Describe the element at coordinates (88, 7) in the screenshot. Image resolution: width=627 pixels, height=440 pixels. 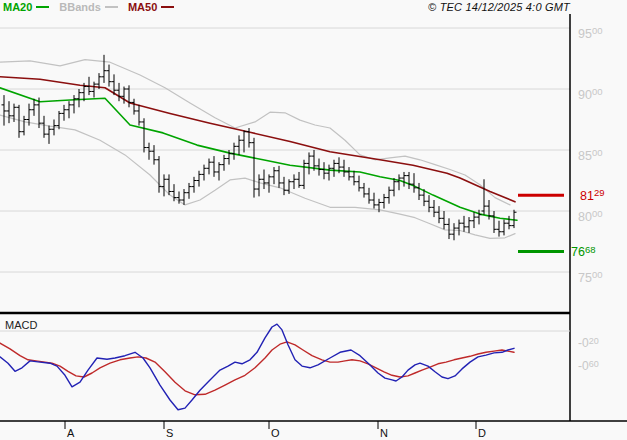
I see `legend-item-bbands: BBands` at that location.